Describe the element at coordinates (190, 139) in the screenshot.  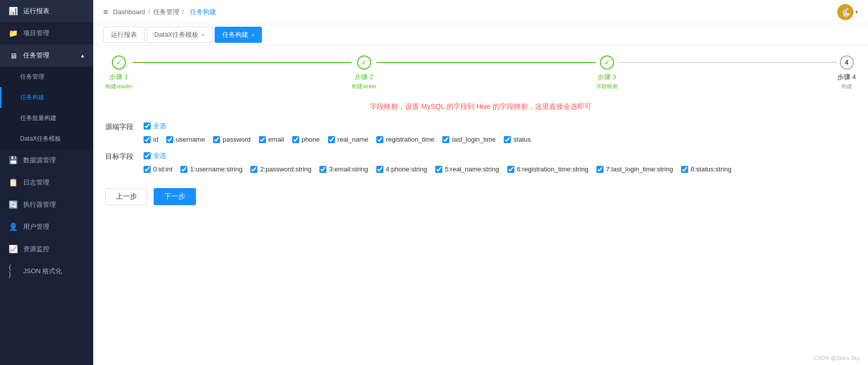
I see `source-field-label: username` at that location.